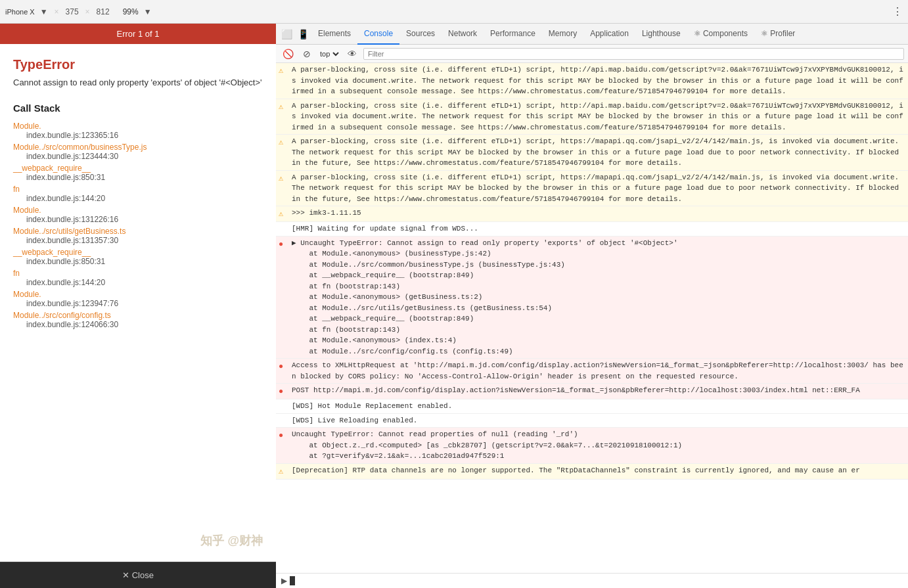 The width and height of the screenshot is (908, 588). What do you see at coordinates (20, 12) in the screenshot?
I see `device-selector: iPhone X` at bounding box center [20, 12].